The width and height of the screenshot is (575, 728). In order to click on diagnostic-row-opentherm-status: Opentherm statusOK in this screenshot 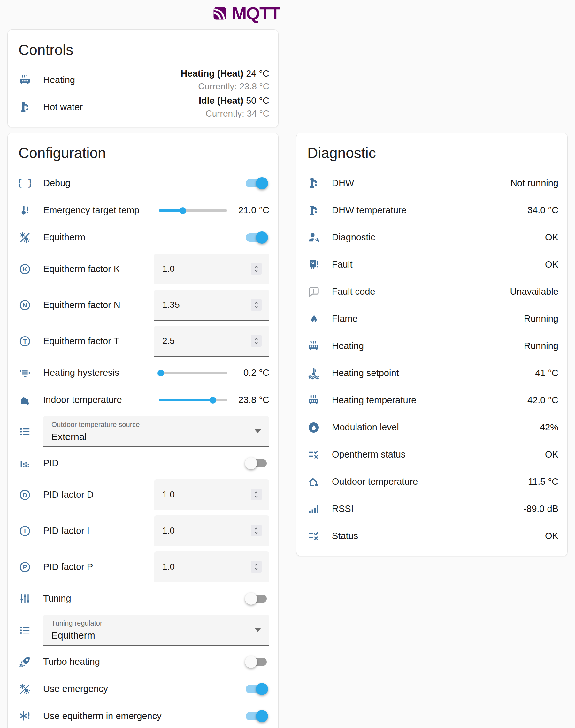, I will do `click(432, 454)`.